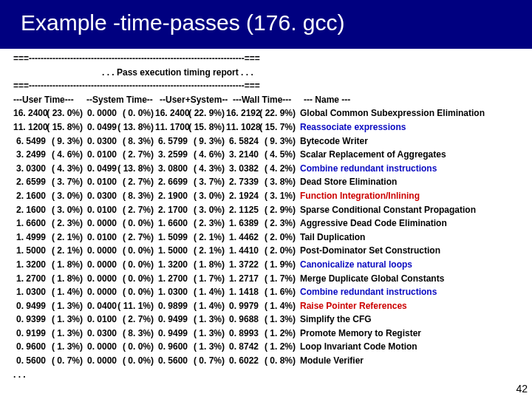 The height and width of the screenshot is (399, 532). Describe the element at coordinates (327, 100) in the screenshot. I see `hdr-name: --- Name ---` at that location.